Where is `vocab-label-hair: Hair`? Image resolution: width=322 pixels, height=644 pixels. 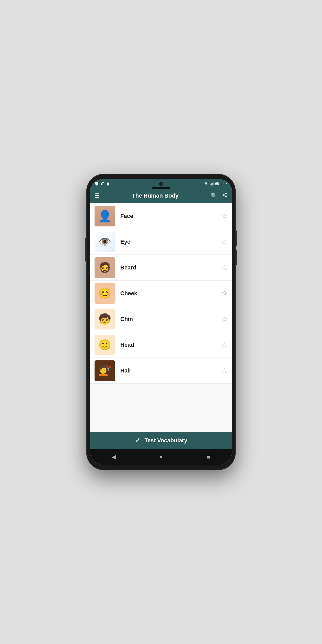 vocab-label-hair: Hair is located at coordinates (168, 371).